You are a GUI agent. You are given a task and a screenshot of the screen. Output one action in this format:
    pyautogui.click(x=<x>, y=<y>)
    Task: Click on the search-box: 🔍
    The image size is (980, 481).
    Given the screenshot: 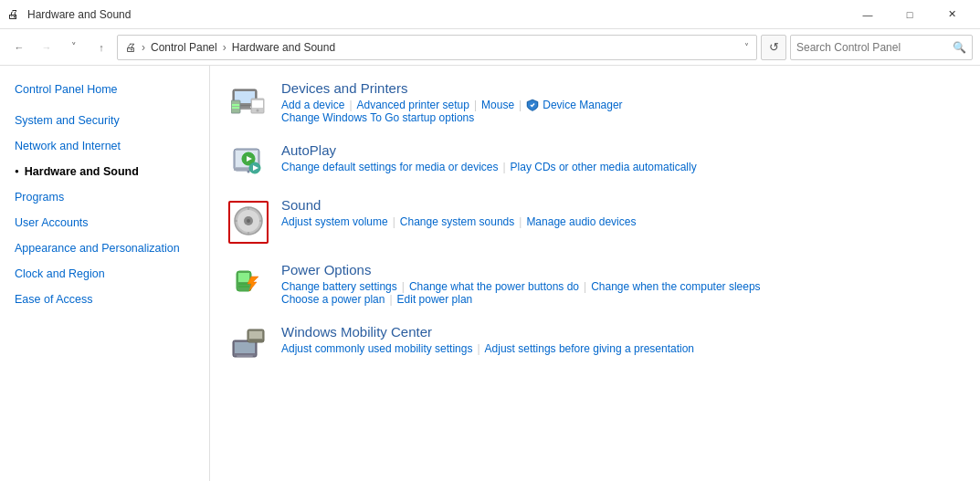 What is the action you would take?
    pyautogui.click(x=881, y=47)
    